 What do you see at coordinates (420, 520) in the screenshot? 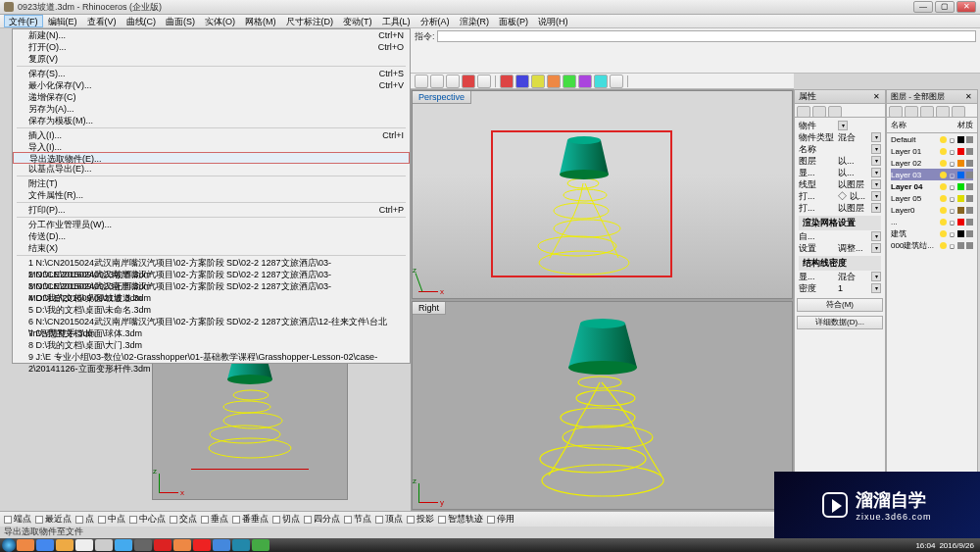
I see `osnap-check: 投影` at bounding box center [420, 520].